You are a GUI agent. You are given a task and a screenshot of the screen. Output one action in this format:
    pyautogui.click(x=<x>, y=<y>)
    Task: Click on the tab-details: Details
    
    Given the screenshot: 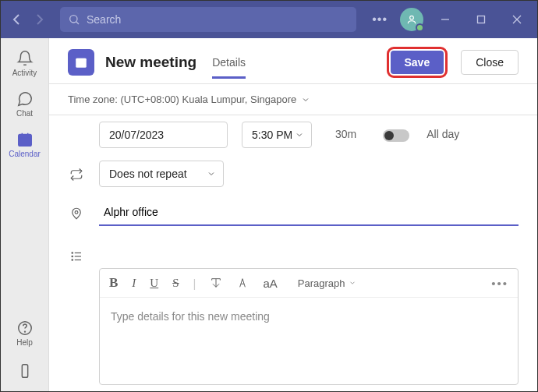 What is the action you would take?
    pyautogui.click(x=229, y=65)
    